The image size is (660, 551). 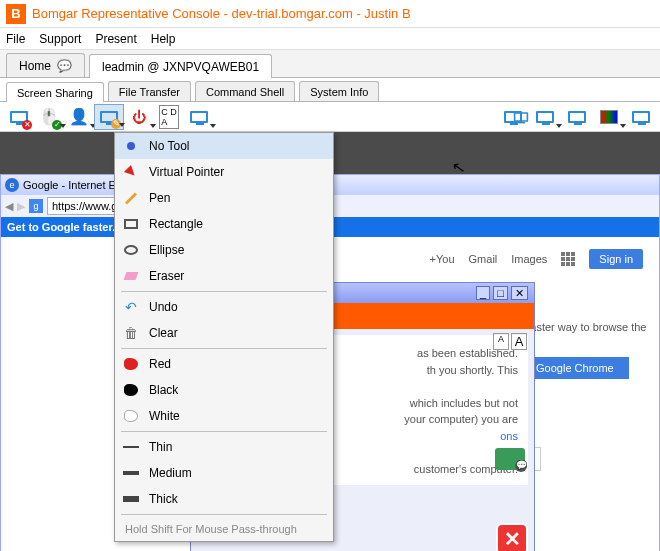 What do you see at coordinates (109, 117) in the screenshot?
I see `tool-annotate-icon: ✎` at bounding box center [109, 117].